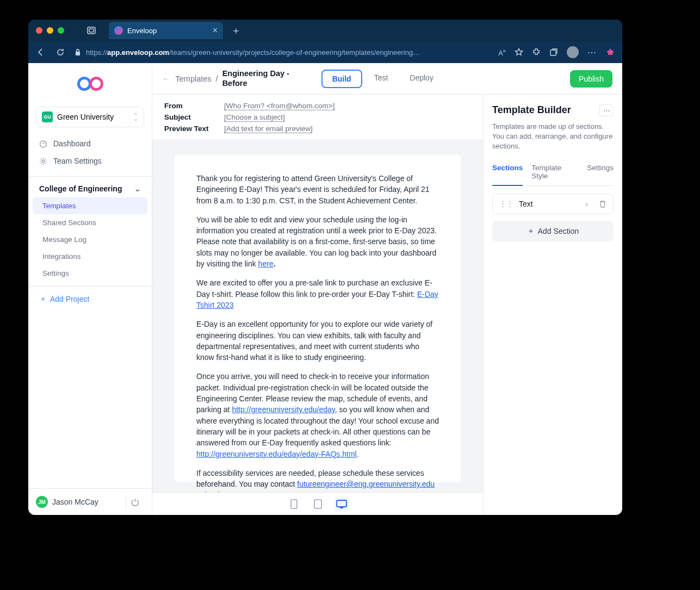 Image resolution: width=700 pixels, height=590 pixels. What do you see at coordinates (283, 409) in the screenshot?
I see `link-eday: http://greenuniversity.edu/eday` at bounding box center [283, 409].